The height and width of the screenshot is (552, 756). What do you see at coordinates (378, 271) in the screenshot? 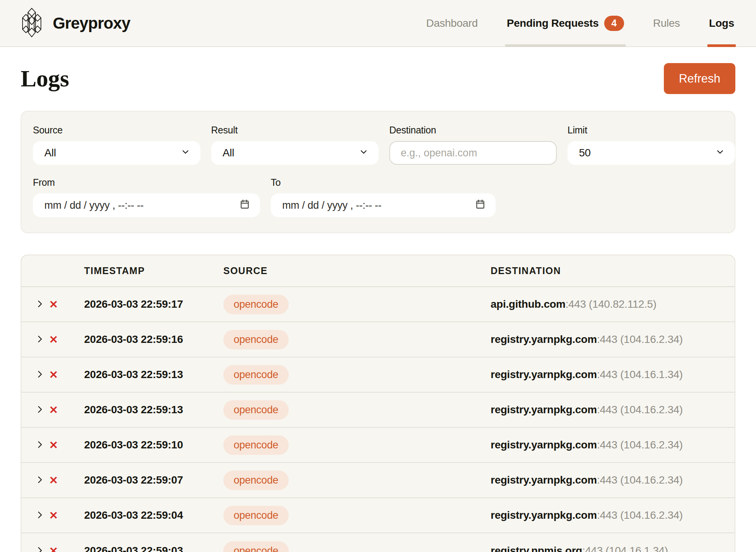
I see `table-header-row: TIMESTAMP SOURCE DESTINATION` at bounding box center [378, 271].